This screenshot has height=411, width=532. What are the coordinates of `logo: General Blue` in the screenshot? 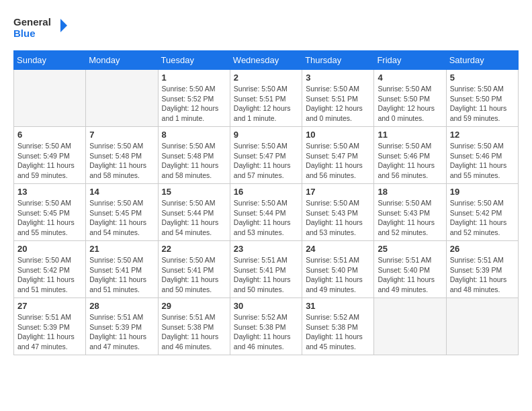 It's located at (40, 28).